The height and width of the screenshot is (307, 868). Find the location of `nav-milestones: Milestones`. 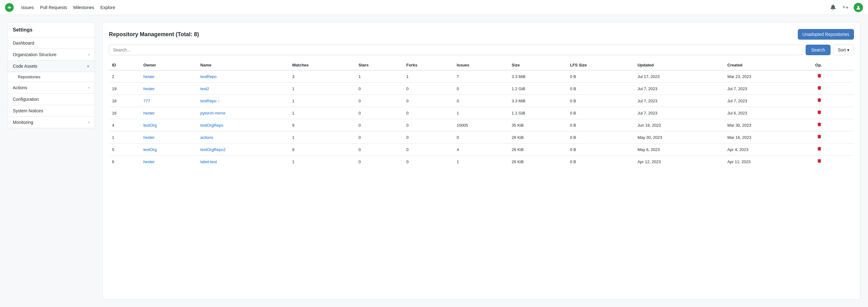

nav-milestones: Milestones is located at coordinates (84, 7).